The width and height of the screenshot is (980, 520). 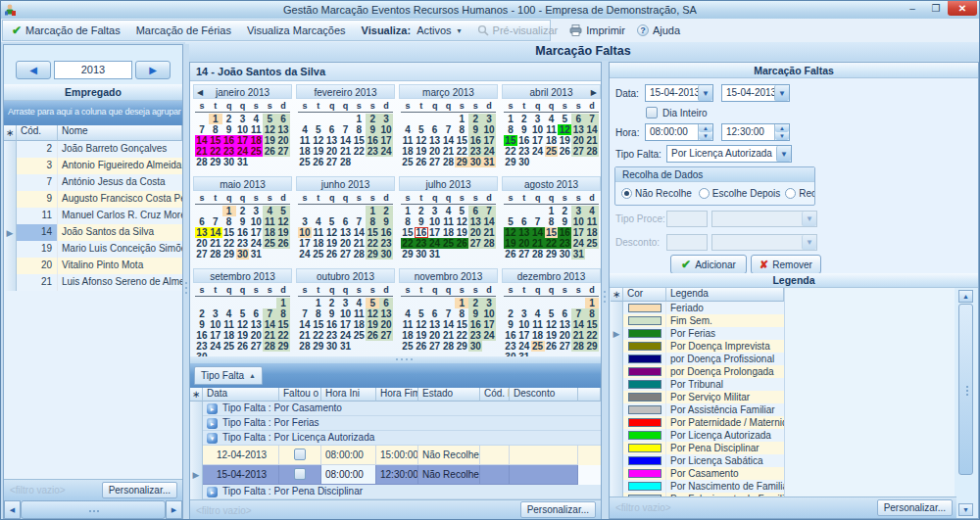 I want to click on month-header: abril 2013▶, so click(x=551, y=92).